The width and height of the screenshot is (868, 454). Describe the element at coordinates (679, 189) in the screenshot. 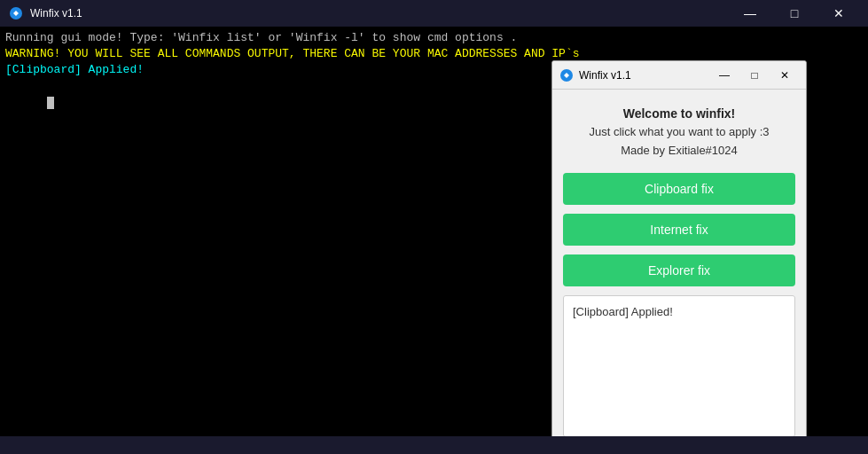

I see `clipboard-fix-button: Clipboard fix` at that location.